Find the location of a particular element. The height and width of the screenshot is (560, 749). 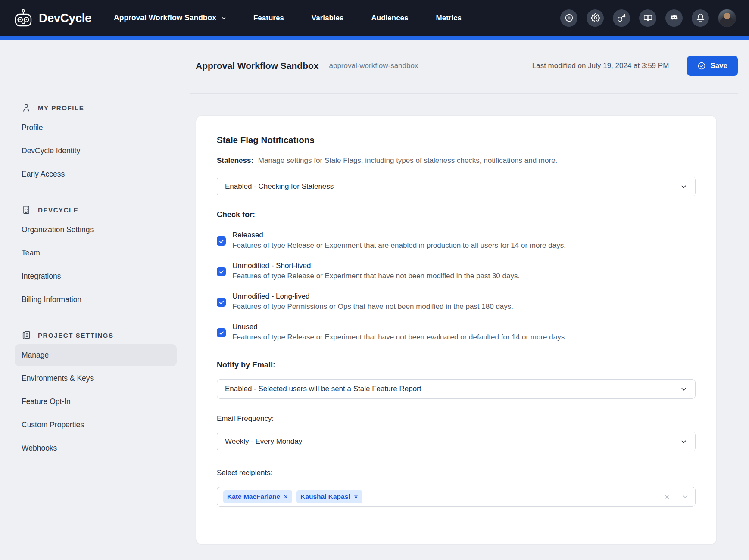

sidebar-item-feature-opt-in: Feature Opt-In is located at coordinates (96, 401).